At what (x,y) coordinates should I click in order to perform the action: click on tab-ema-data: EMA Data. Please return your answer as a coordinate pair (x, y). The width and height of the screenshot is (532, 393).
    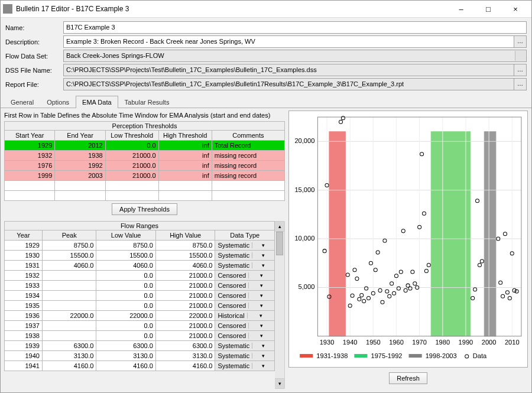
    Looking at the image, I should click on (97, 102).